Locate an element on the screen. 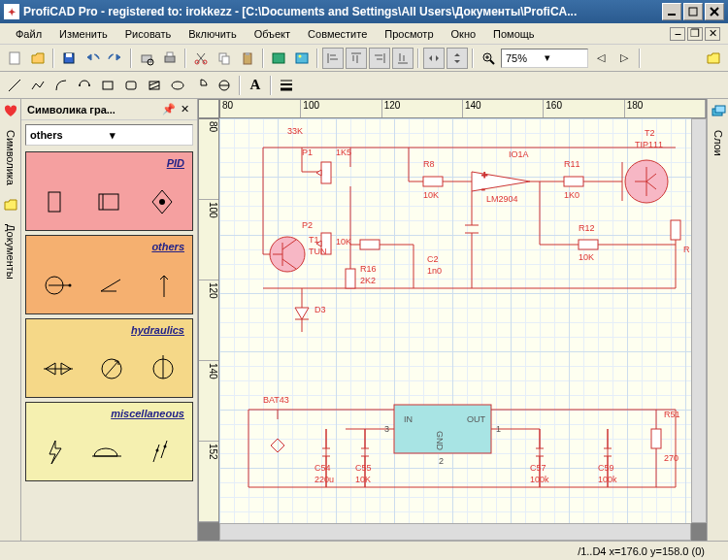 This screenshot has height=560, width=728. category-others-header: others is located at coordinates (109, 247).